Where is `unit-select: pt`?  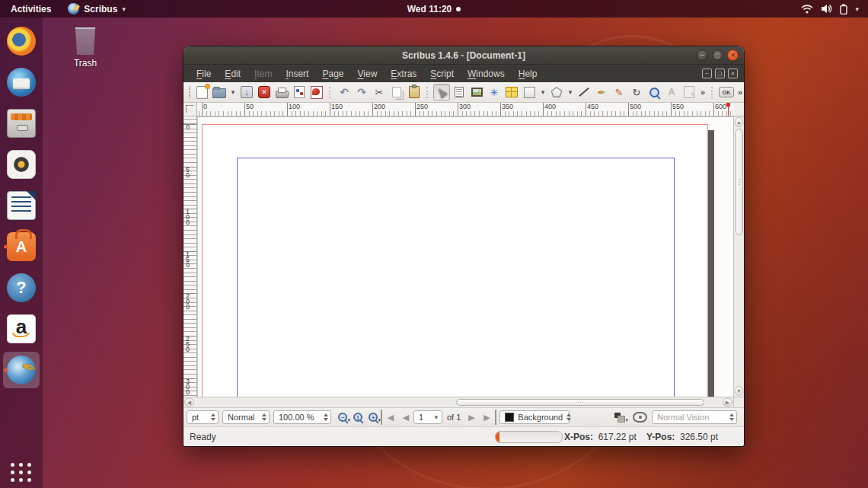
unit-select: pt is located at coordinates (203, 417).